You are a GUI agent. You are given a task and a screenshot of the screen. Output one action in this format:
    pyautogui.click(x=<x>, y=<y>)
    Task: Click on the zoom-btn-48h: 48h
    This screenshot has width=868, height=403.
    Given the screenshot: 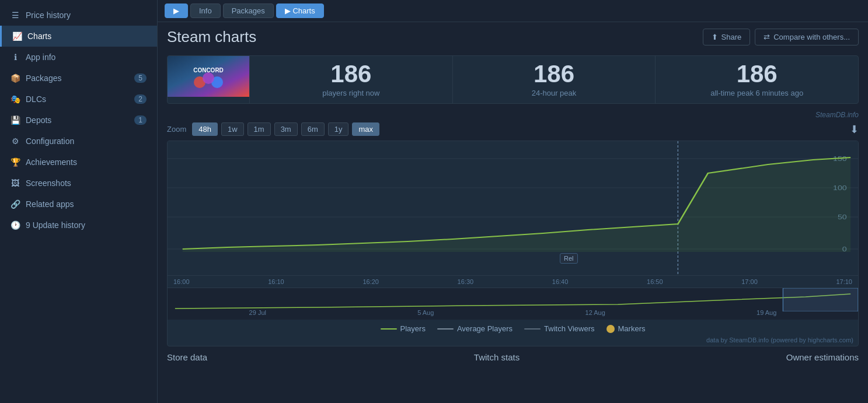 What is the action you would take?
    pyautogui.click(x=205, y=129)
    